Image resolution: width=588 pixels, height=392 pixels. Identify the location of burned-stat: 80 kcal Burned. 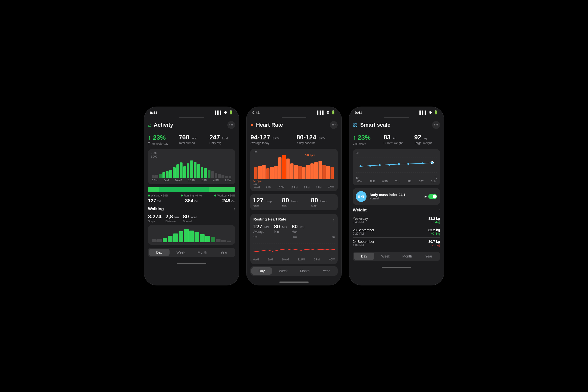
(190, 218).